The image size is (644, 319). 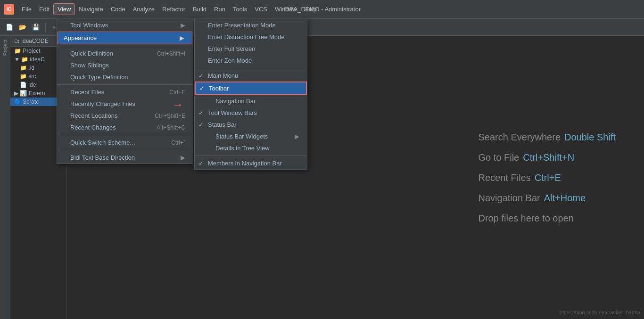 I want to click on appearance-toolbar-check: ✓, so click(x=202, y=89).